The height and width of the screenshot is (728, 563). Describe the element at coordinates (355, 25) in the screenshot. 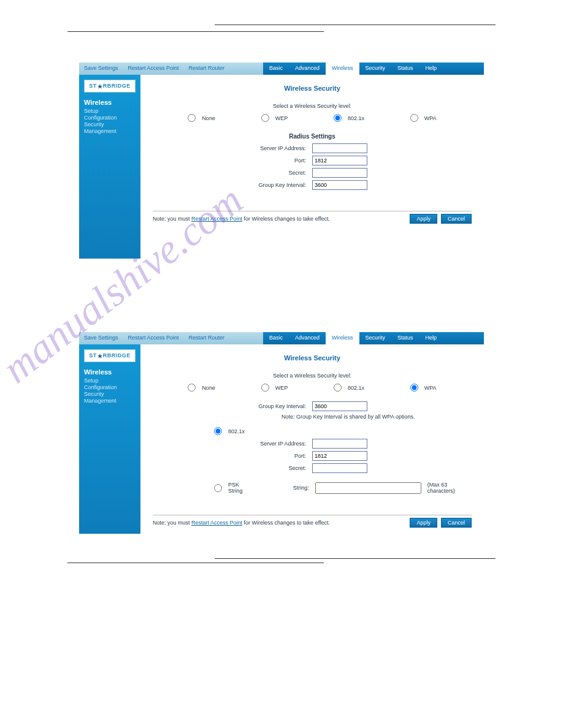

I see `rule-top-right` at that location.